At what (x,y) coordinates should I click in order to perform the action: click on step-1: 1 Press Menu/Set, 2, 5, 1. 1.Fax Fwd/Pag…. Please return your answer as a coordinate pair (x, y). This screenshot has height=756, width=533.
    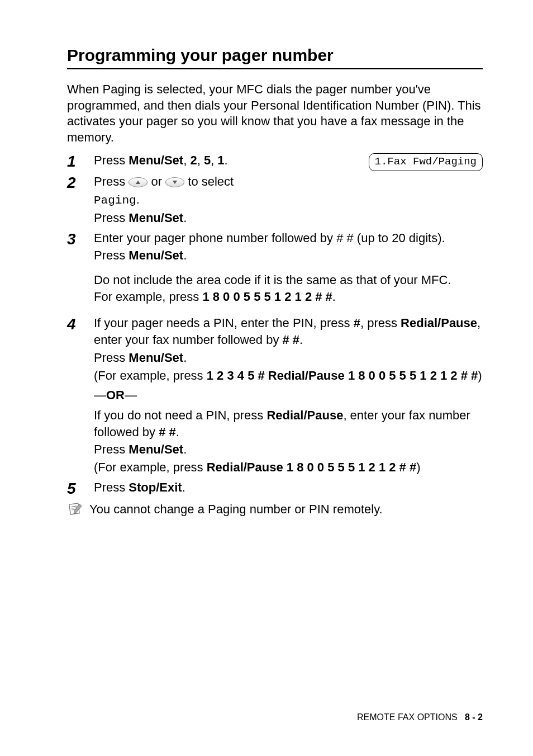
    Looking at the image, I should click on (275, 162).